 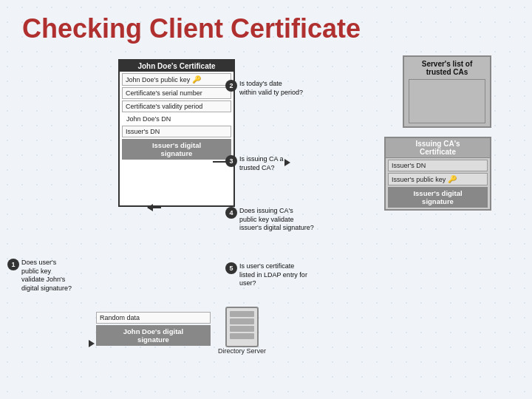 What do you see at coordinates (266, 275) in the screenshot?
I see `step-5: 5 Is user's certificatelisted in LDAP en…` at bounding box center [266, 275].